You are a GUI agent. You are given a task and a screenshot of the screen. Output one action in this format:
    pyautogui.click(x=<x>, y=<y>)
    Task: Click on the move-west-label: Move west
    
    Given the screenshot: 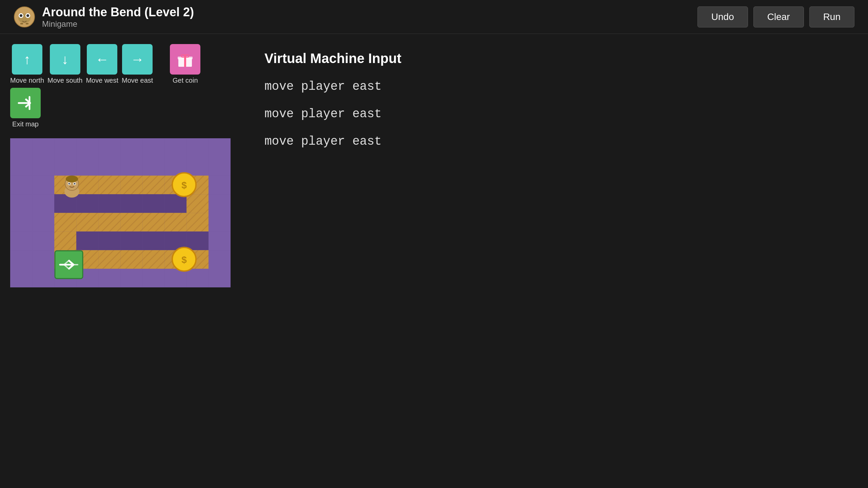 What is the action you would take?
    pyautogui.click(x=102, y=81)
    